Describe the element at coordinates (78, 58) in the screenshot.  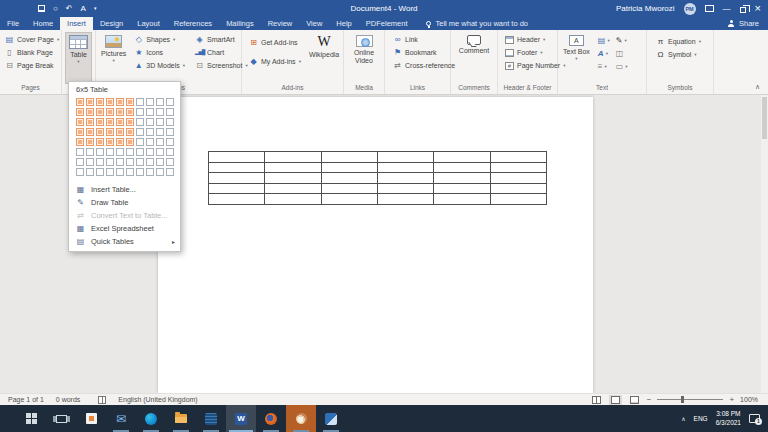
I see `table-button: Table ▾` at that location.